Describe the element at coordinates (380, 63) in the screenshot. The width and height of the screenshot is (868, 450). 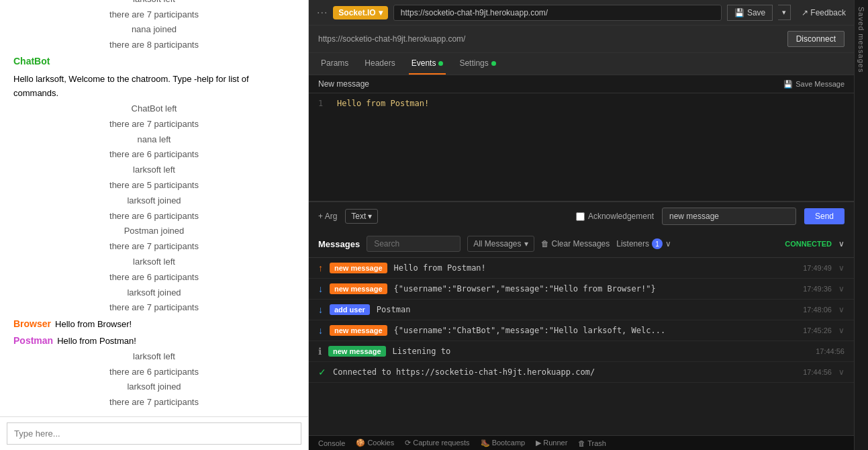
I see `tab-headers-label: Headers` at that location.